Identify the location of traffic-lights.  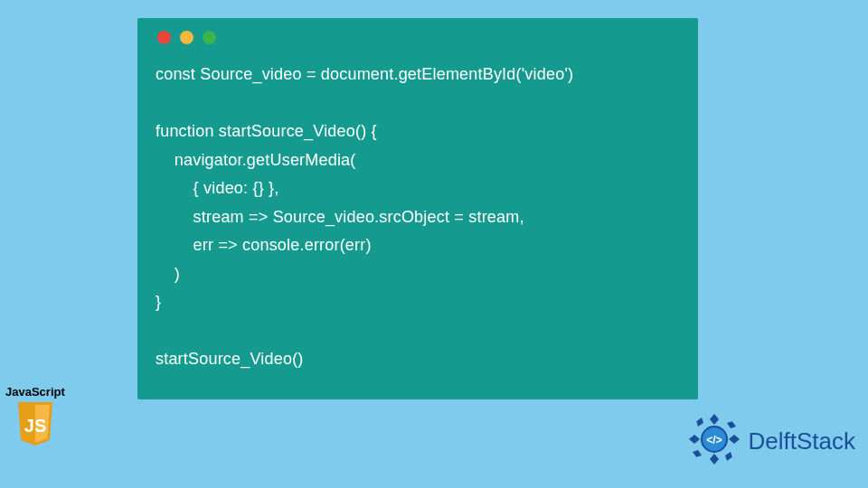
(419, 38).